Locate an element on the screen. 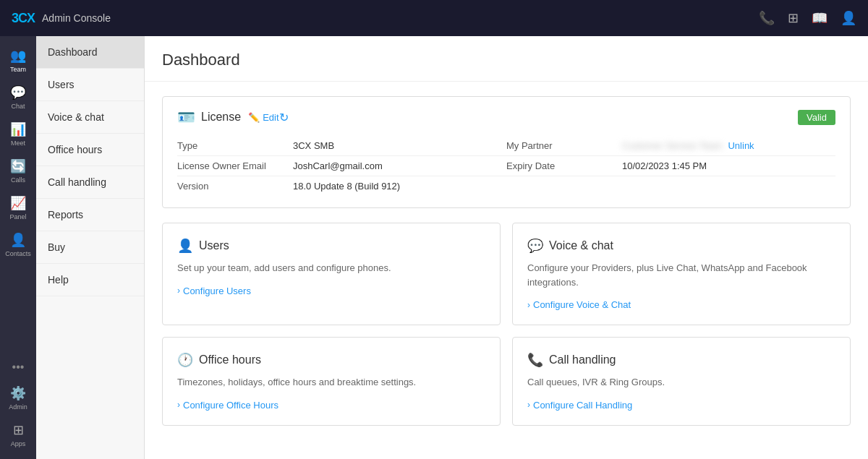 Image resolution: width=868 pixels, height=459 pixels. nav-item-reports: Reports is located at coordinates (90, 215).